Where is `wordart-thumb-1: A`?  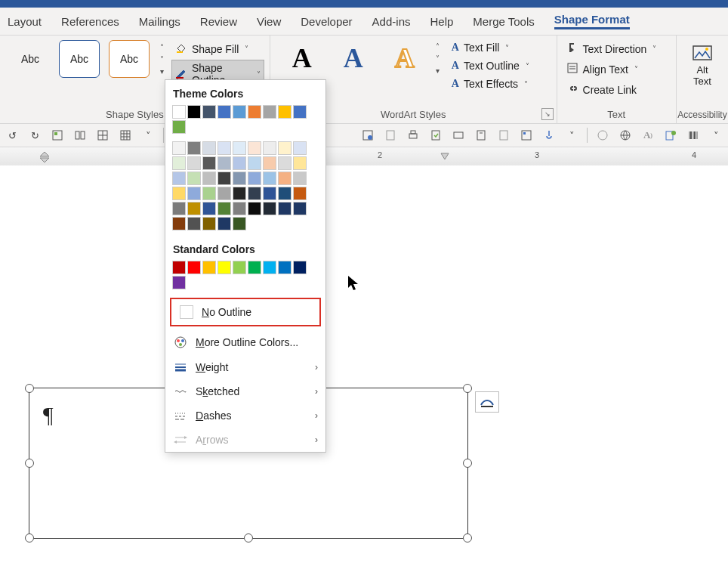 wordart-thumb-1: A is located at coordinates (302, 58).